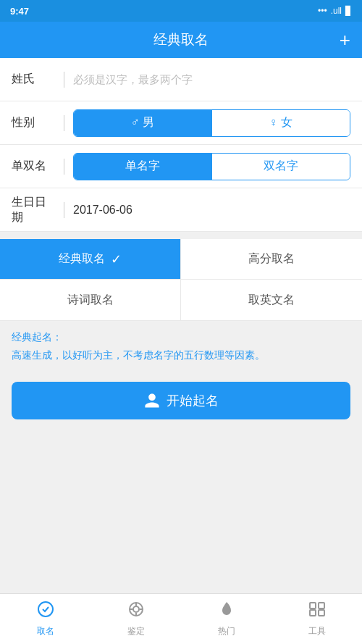 The height and width of the screenshot is (644, 362). What do you see at coordinates (181, 123) in the screenshot?
I see `gender-row: 性别 ♂ 男 ♀ 女` at bounding box center [181, 123].